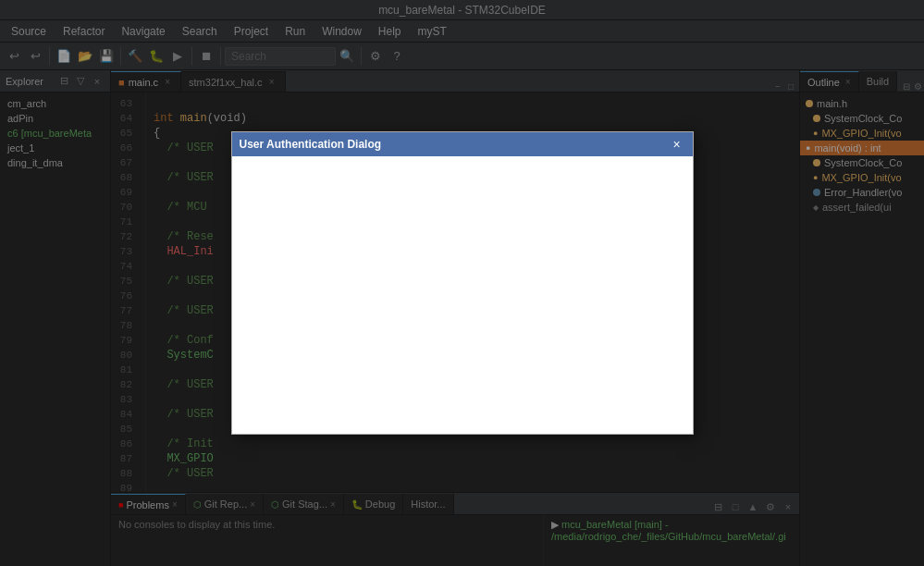 Image resolution: width=924 pixels, height=566 pixels. Describe the element at coordinates (462, 144) in the screenshot. I see `dialog-title-bar: User Authentication Dialog ×` at that location.